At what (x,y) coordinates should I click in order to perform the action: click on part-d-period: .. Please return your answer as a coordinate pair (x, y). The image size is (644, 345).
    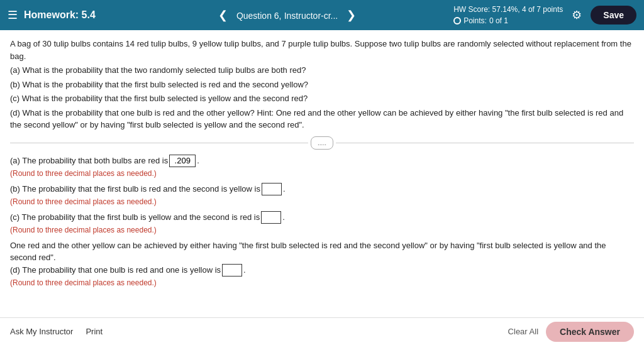
    Looking at the image, I should click on (245, 270).